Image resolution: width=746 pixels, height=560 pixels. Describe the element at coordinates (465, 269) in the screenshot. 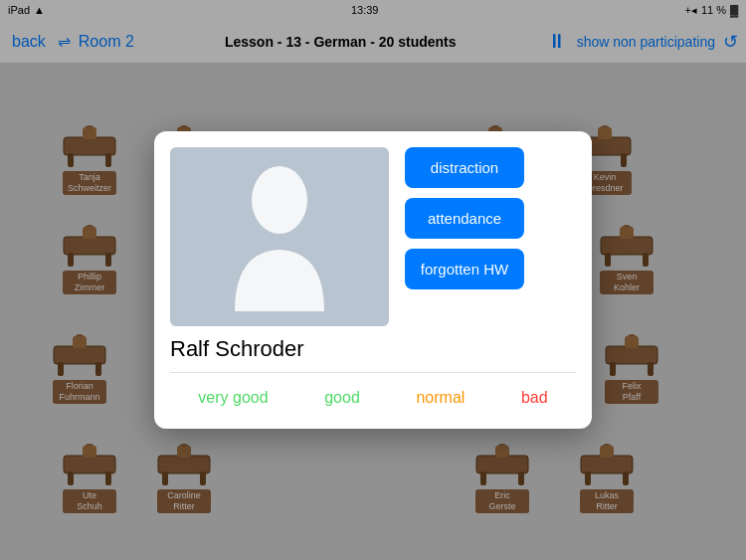

I see `forgotten-hw-button: forgotten HW` at that location.